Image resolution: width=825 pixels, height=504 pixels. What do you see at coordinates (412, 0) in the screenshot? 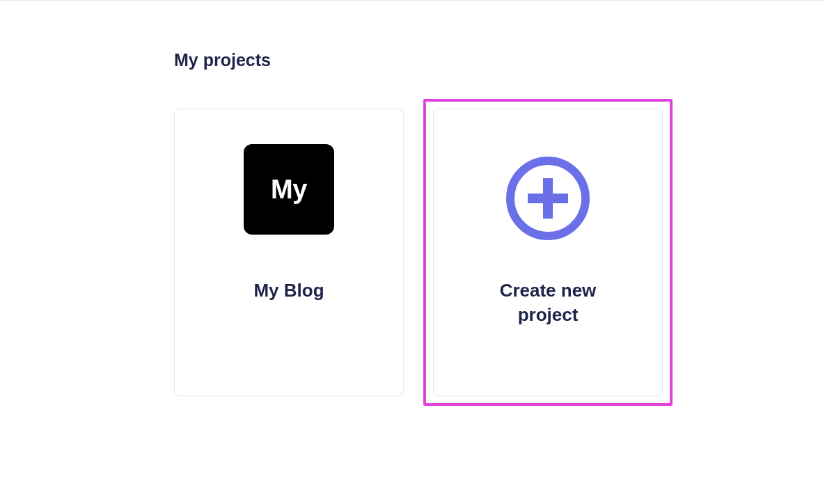
I see `top-divider` at bounding box center [412, 0].